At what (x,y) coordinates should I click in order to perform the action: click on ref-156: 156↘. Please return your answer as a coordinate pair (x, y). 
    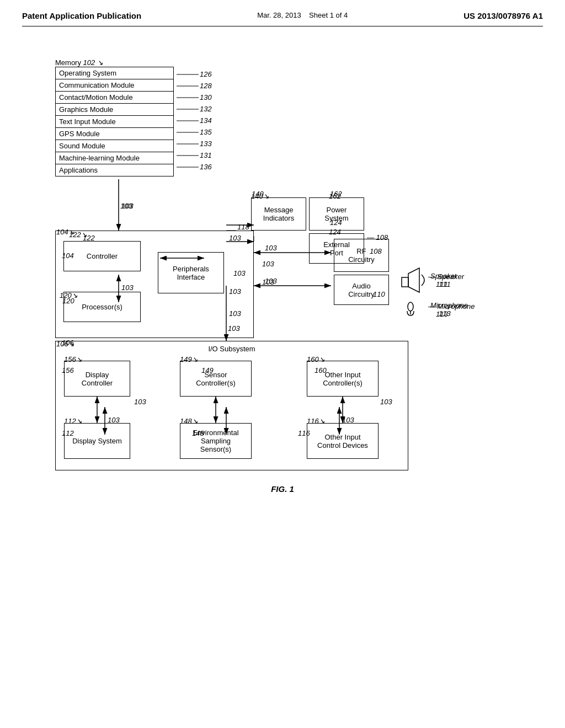
    Looking at the image, I should click on (73, 360).